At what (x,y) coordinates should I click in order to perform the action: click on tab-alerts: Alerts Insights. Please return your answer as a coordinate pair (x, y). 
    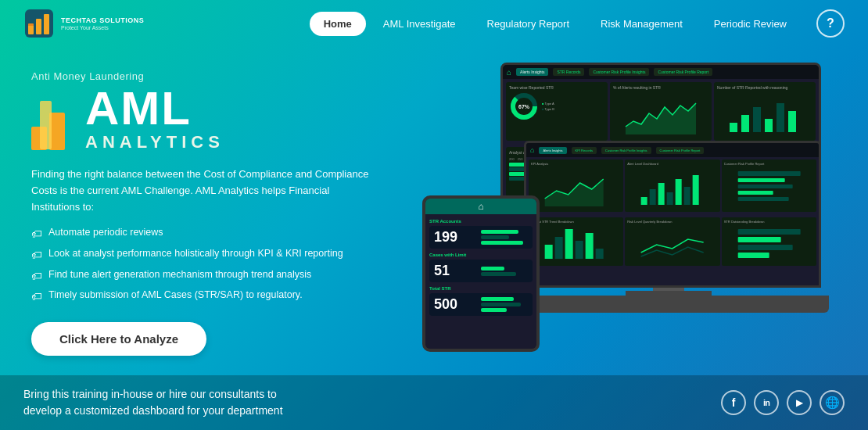
    Looking at the image, I should click on (532, 72).